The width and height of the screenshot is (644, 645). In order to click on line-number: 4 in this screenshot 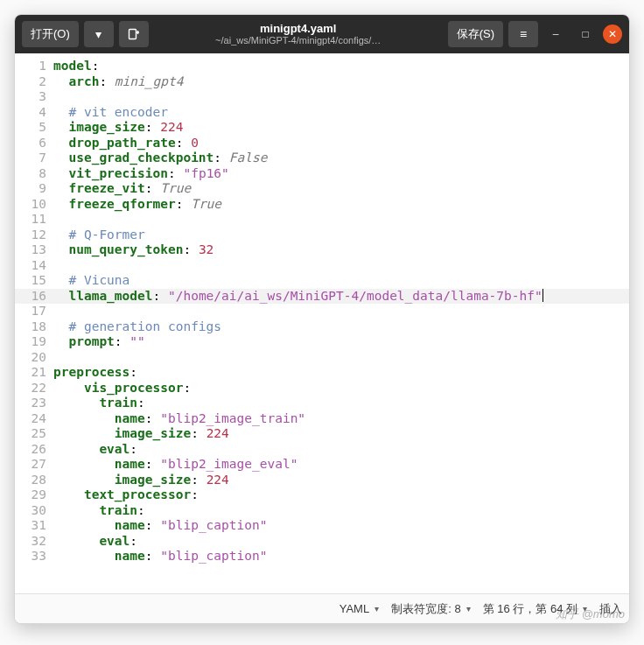, I will do `click(34, 113)`.